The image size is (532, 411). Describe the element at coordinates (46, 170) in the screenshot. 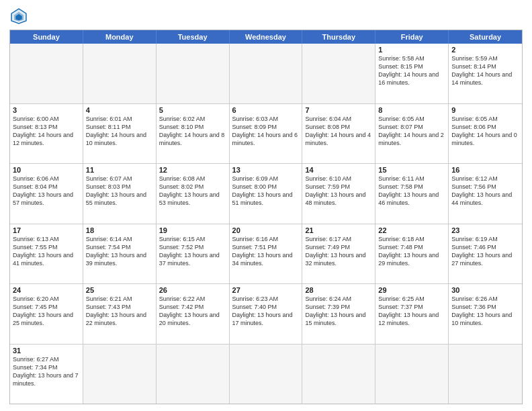

I see `day-number: 10` at that location.